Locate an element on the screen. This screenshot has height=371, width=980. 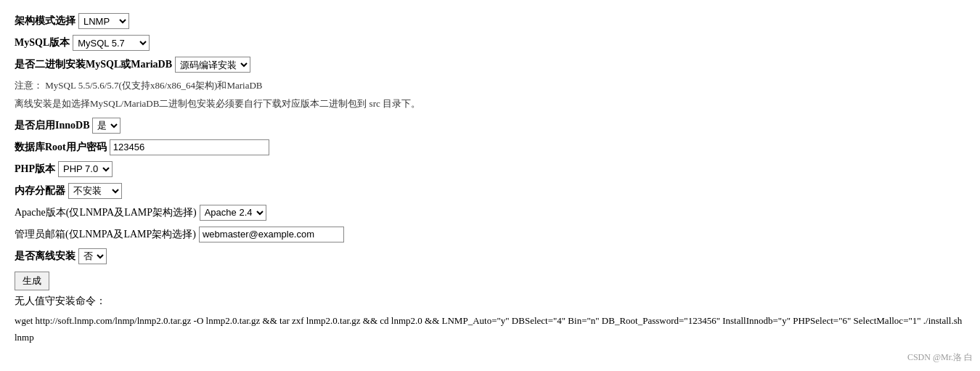
watermark: CSDN @Mr.洛 白 is located at coordinates (940, 357).